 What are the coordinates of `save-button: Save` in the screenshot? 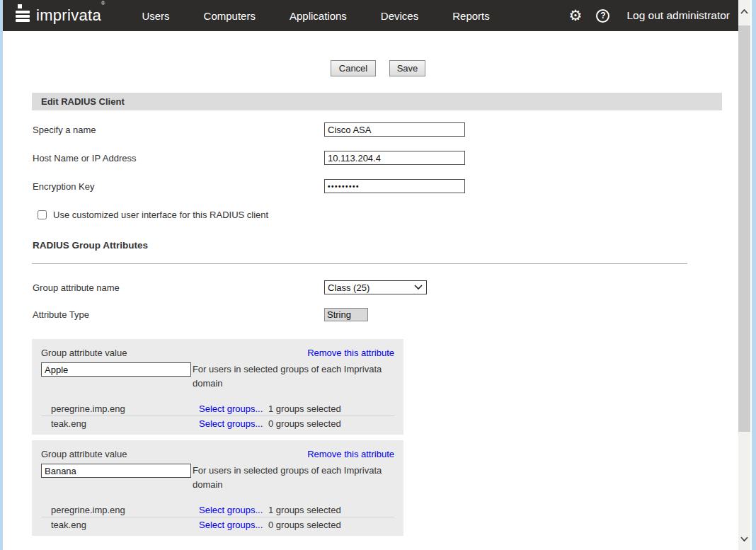 It's located at (408, 68).